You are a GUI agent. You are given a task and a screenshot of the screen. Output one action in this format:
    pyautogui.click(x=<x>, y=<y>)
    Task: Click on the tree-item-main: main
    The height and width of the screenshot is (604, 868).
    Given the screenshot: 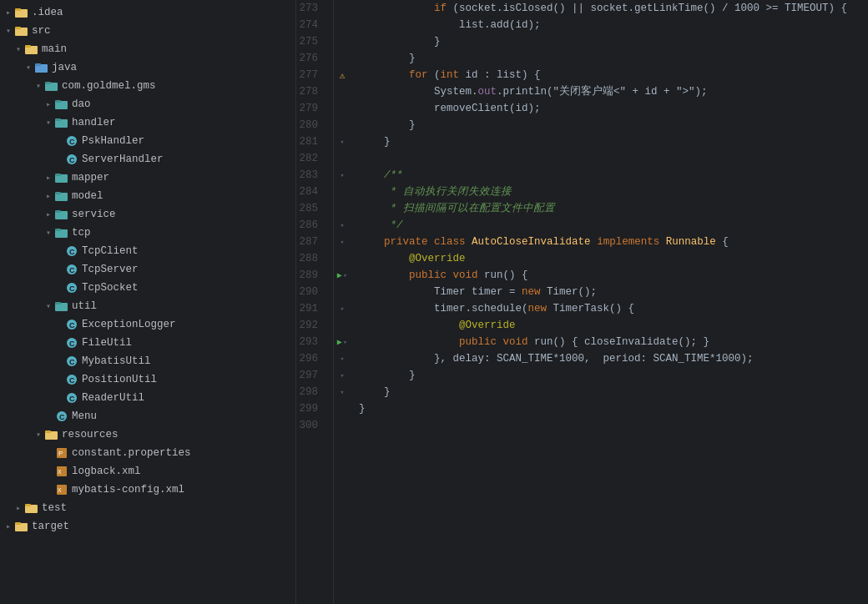 What is the action you would take?
    pyautogui.click(x=148, y=49)
    